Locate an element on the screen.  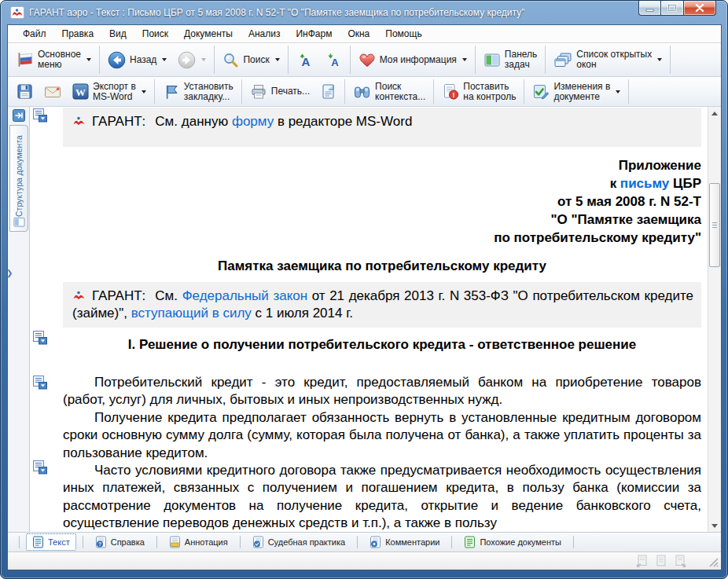
appendix-line: от 5 мая 2008 г. N 52-Т is located at coordinates (382, 201).